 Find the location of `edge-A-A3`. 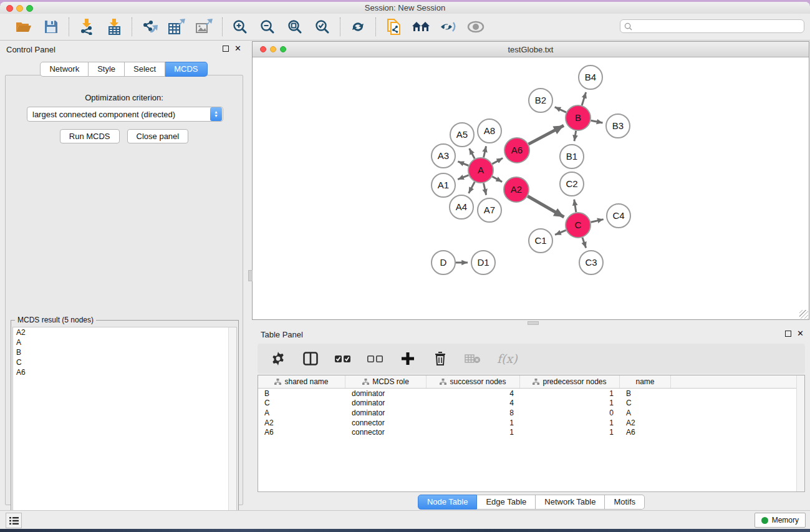

edge-A-A3 is located at coordinates (463, 163).